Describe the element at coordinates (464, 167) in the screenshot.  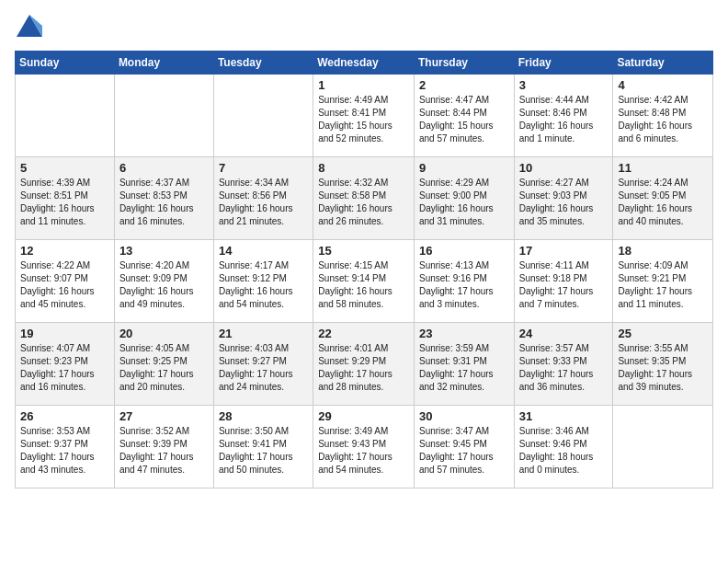
I see `day-number: 9` at that location.